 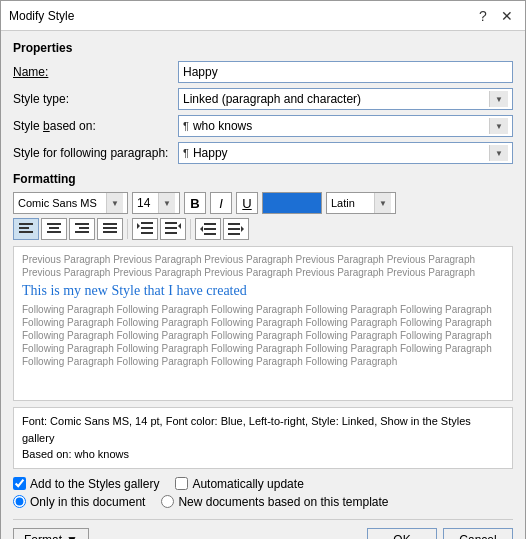 I want to click on align-center-icon, so click(x=54, y=229).